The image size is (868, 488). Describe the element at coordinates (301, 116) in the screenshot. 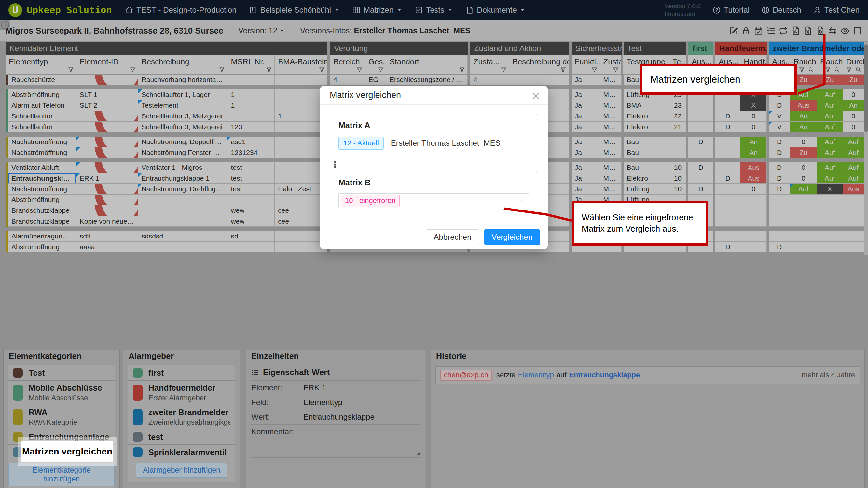

I see `cell-bma: 1` at that location.